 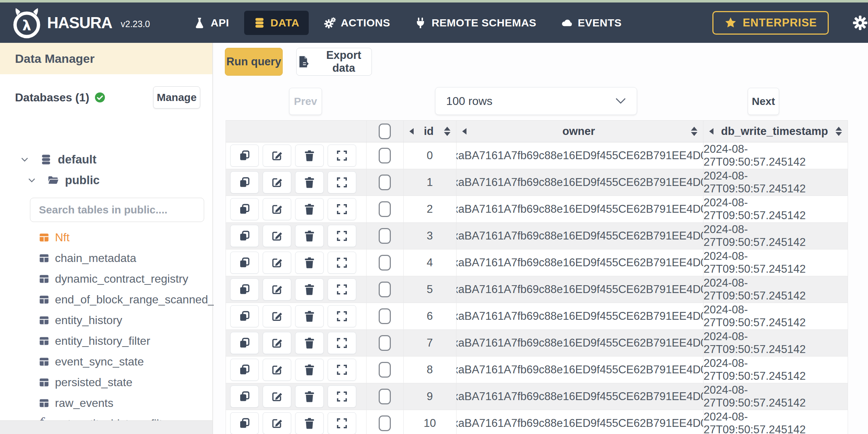 I want to click on sidebar-table-item: ƒx entity_history_filter, so click(x=106, y=341).